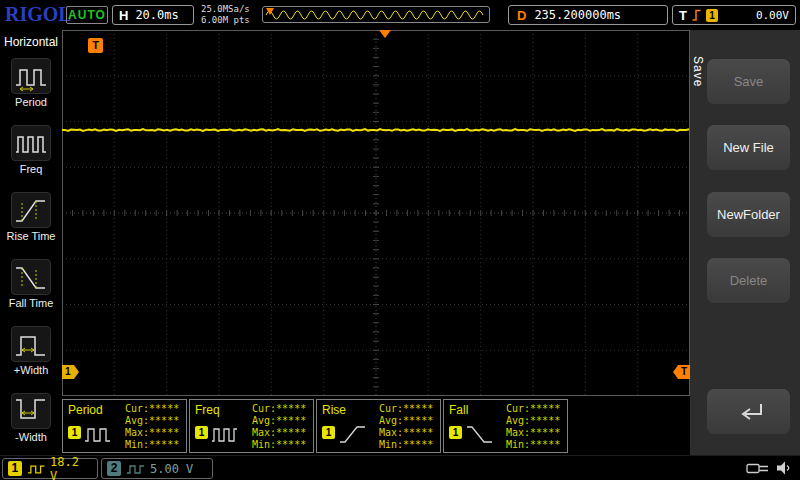 The image size is (800, 480). I want to click on measurement-box-fall: Fall 1 Cur:***** Avg:***** Max:***** Min…, so click(506, 426).